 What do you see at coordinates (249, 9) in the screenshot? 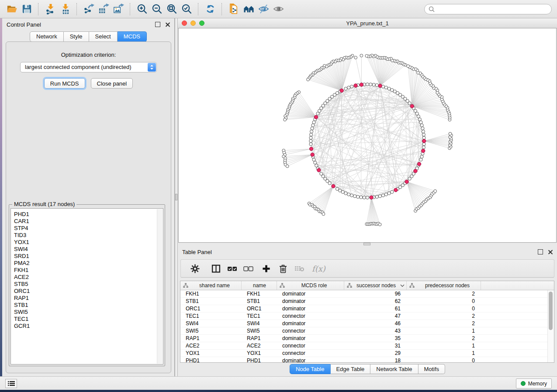
I see `first-neighbors-button` at bounding box center [249, 9].